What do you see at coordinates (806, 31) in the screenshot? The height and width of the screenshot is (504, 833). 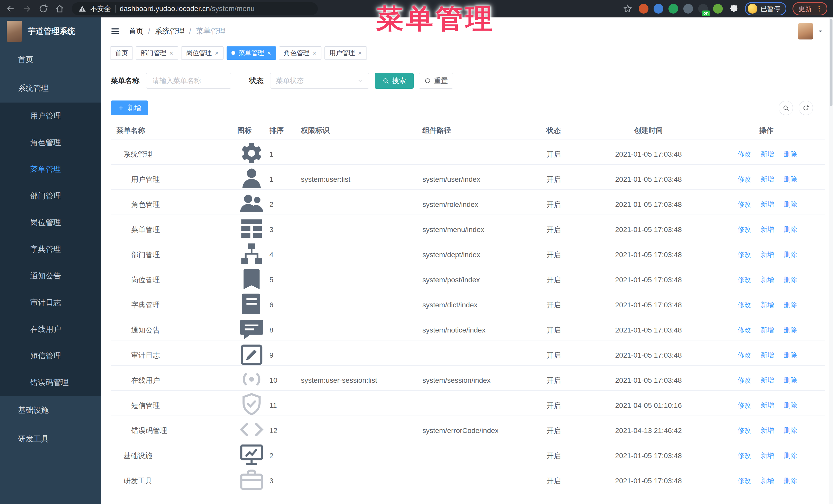 I see `user-avatar` at bounding box center [806, 31].